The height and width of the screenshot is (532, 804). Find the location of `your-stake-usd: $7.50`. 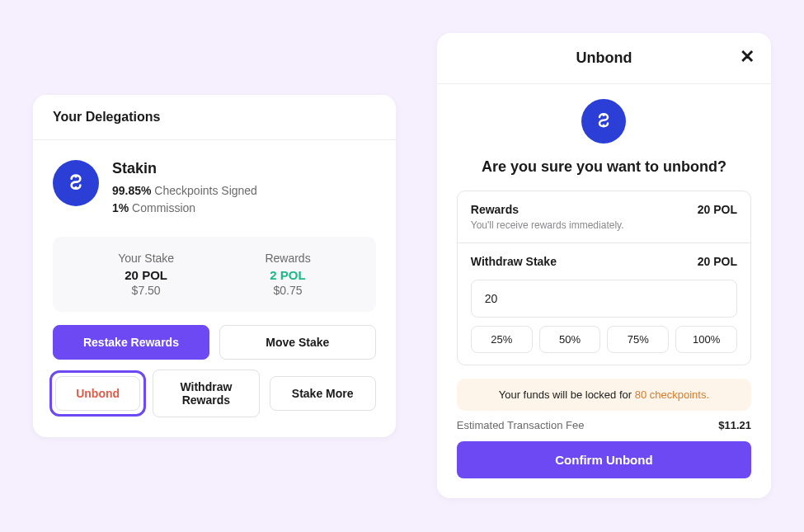

your-stake-usd: $7.50 is located at coordinates (146, 290).